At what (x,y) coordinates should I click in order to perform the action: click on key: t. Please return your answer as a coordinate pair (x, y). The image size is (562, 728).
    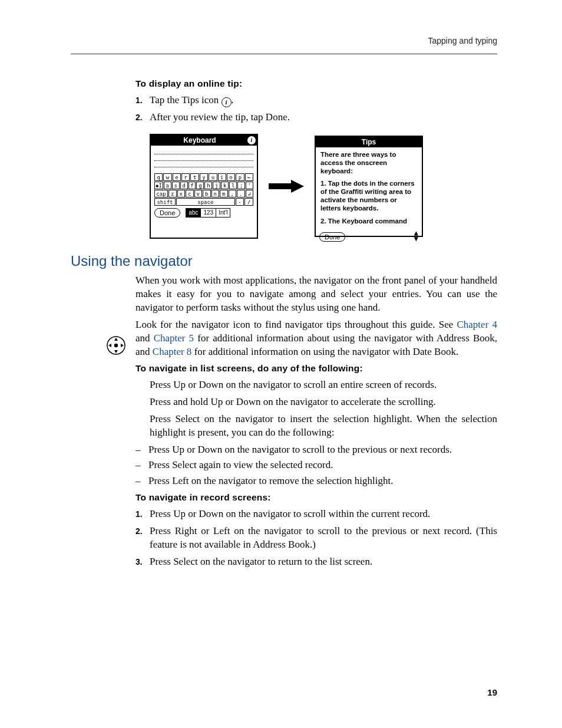
    Looking at the image, I should click on (194, 177).